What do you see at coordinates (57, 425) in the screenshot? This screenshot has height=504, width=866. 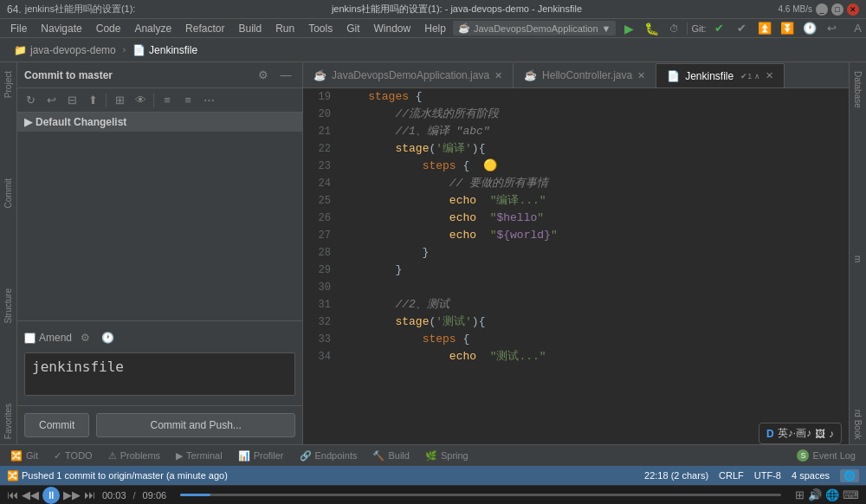 I see `commit-button: Commit` at bounding box center [57, 425].